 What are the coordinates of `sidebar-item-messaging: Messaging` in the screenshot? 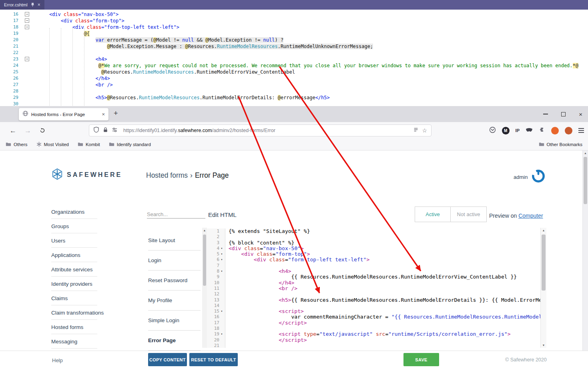 It's located at (74, 343).